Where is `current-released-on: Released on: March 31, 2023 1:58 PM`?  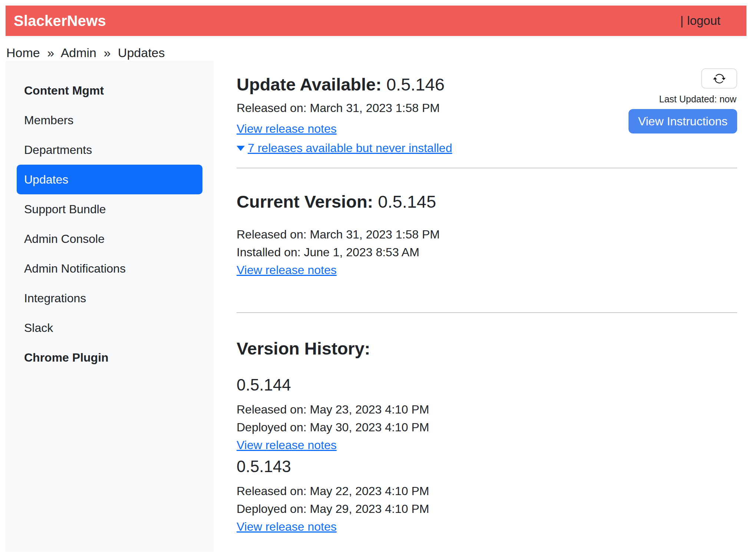 current-released-on: Released on: March 31, 2023 1:58 PM is located at coordinates (487, 234).